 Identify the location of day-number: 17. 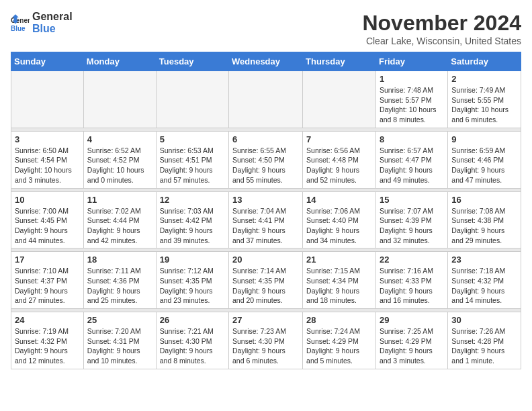
(47, 259).